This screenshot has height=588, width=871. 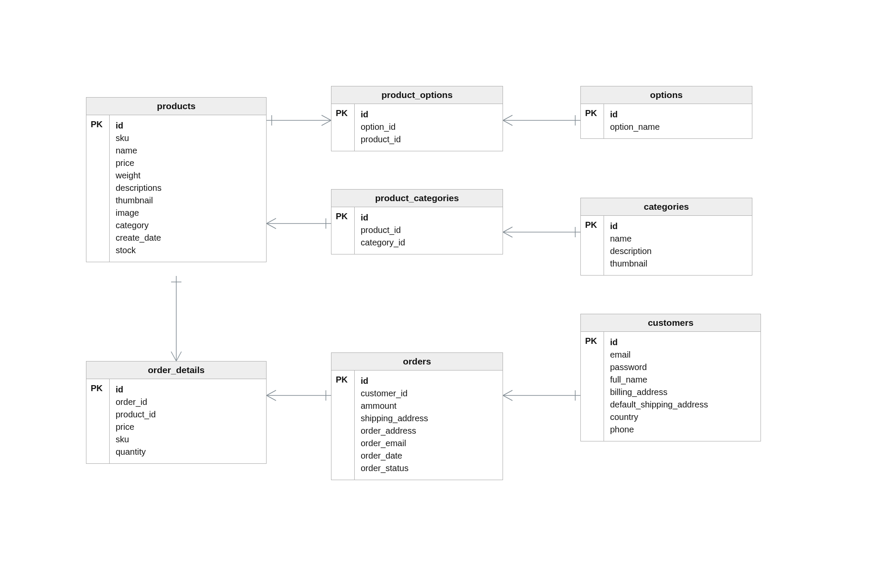 I want to click on field: descriptions, so click(x=188, y=188).